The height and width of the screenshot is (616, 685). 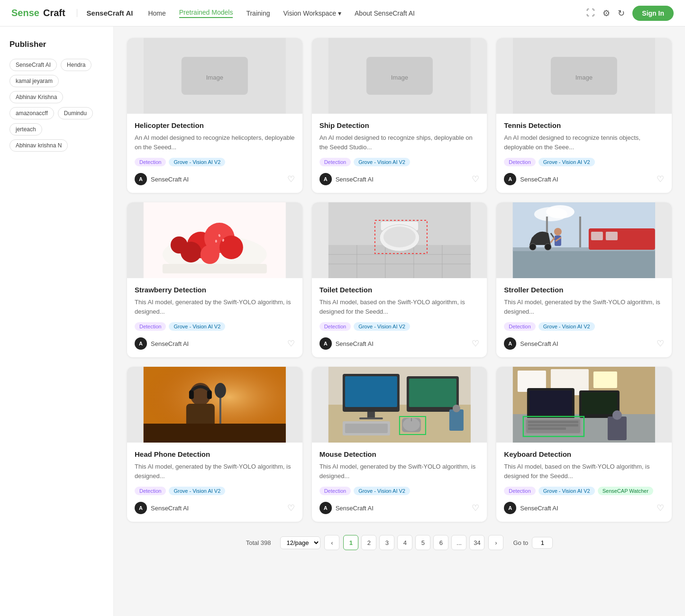 What do you see at coordinates (32, 113) in the screenshot?
I see `publisher-tag: amazonaccff` at bounding box center [32, 113].